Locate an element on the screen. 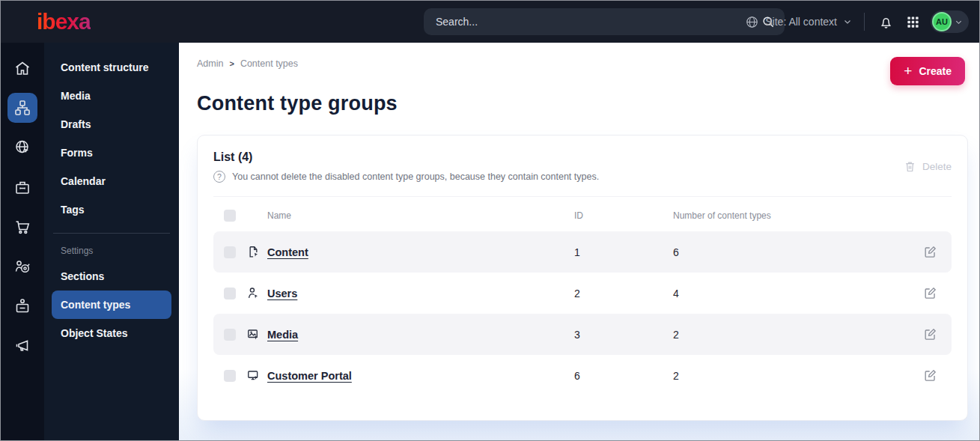 Image resolution: width=980 pixels, height=441 pixels. plus-icon: + is located at coordinates (907, 70).